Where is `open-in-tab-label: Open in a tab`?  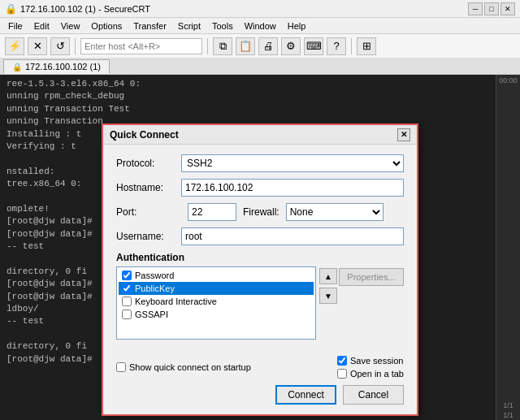
open-in-tab-label: Open in a tab is located at coordinates (370, 374).